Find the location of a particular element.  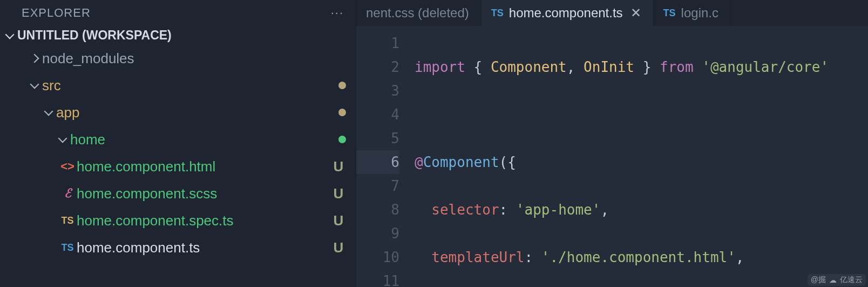

html-file-icon: <> is located at coordinates (67, 166).